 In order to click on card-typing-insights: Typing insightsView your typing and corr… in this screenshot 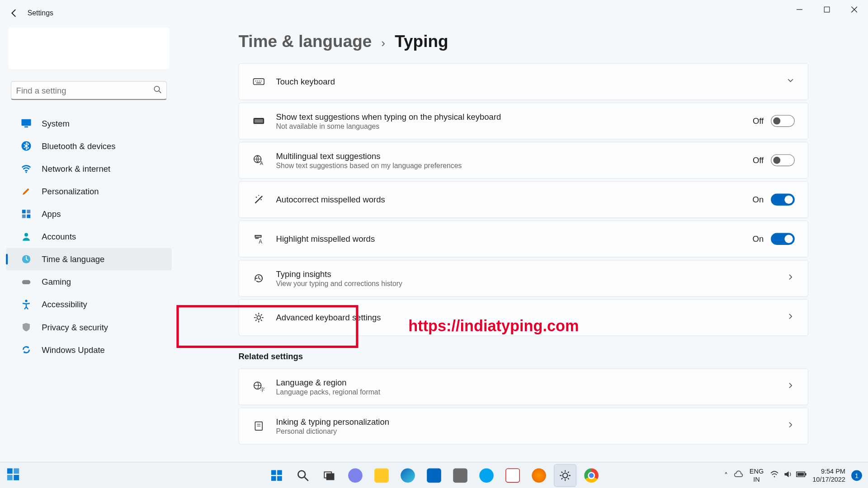, I will do `click(524, 278)`.